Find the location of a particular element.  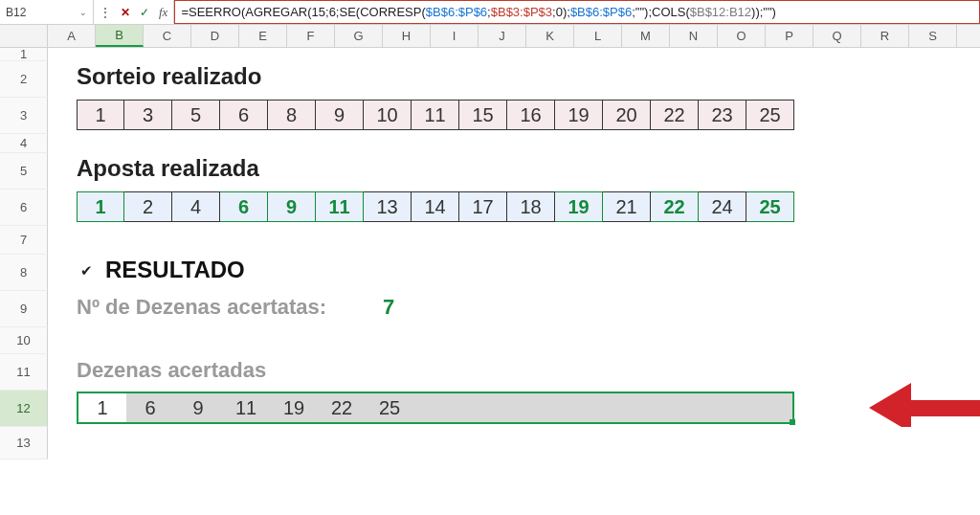

sorteio-cell: 8 is located at coordinates (292, 115).